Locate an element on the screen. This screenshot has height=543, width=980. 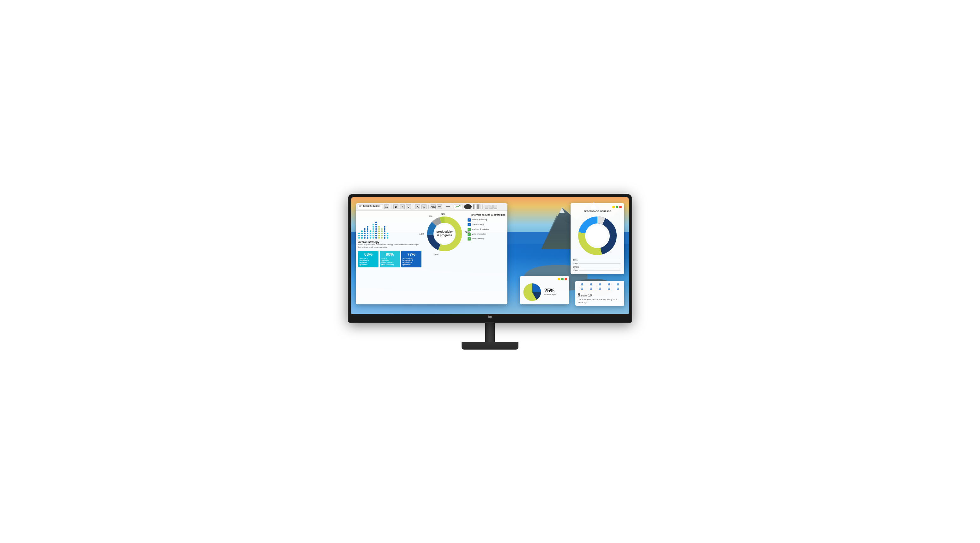
dashboard-panel: HP SimplifiedLight 12 B I U A A ABC abc is located at coordinates (431, 254).